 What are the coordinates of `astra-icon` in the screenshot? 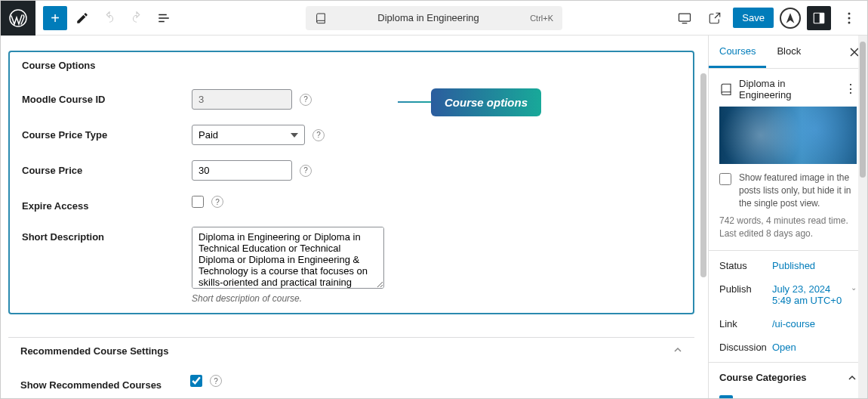 It's located at (790, 18).